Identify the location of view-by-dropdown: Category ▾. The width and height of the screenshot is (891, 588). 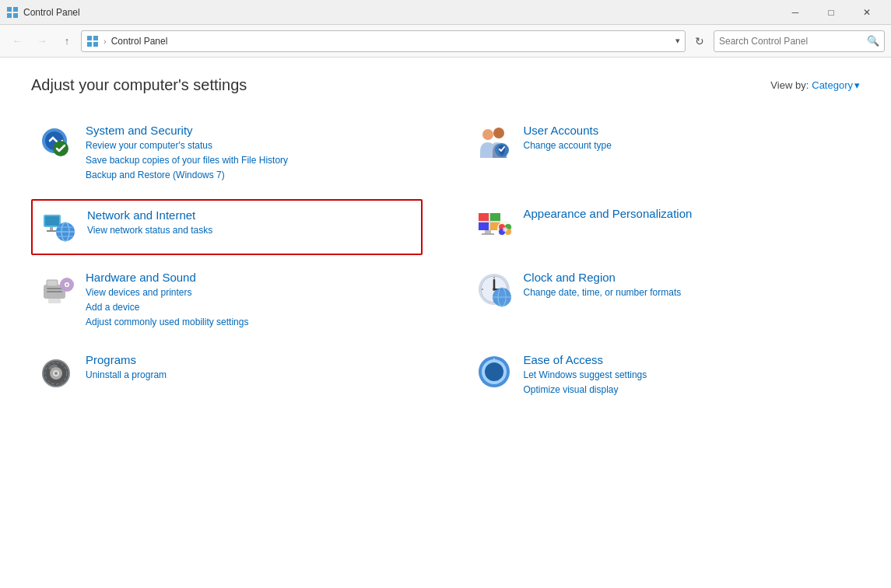
(836, 86).